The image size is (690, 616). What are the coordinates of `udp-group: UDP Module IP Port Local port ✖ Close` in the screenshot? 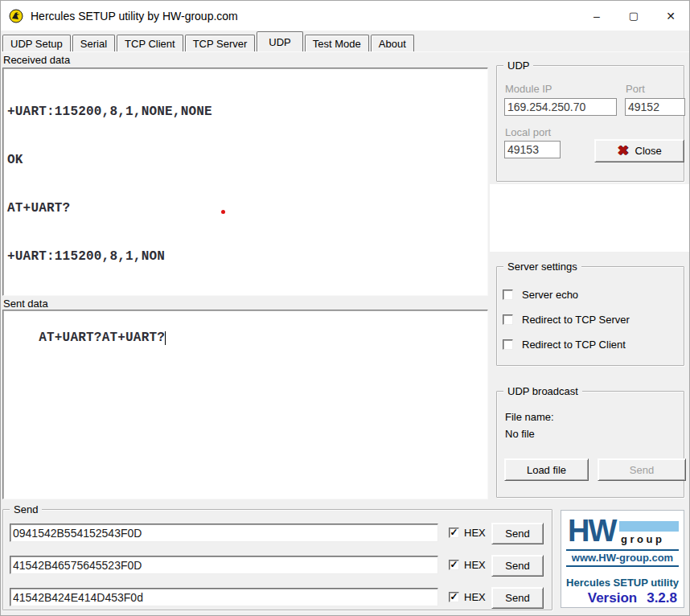 It's located at (590, 124).